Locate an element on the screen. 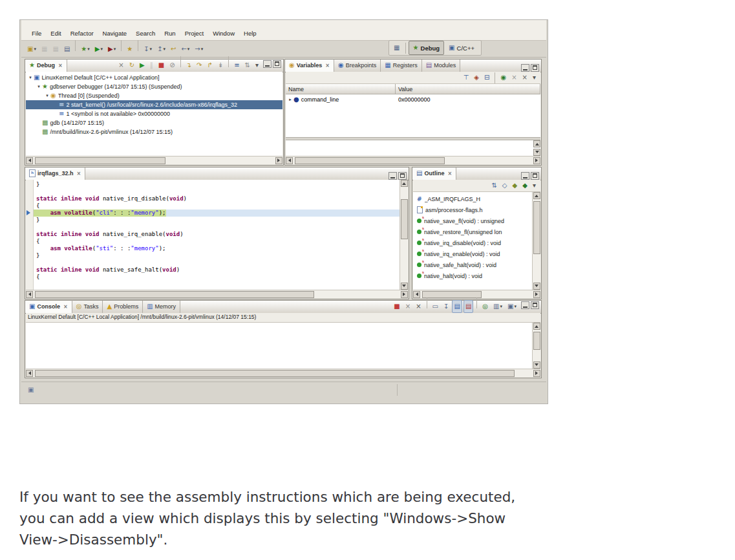  remove-all-terminated-button: × is located at coordinates (121, 65).